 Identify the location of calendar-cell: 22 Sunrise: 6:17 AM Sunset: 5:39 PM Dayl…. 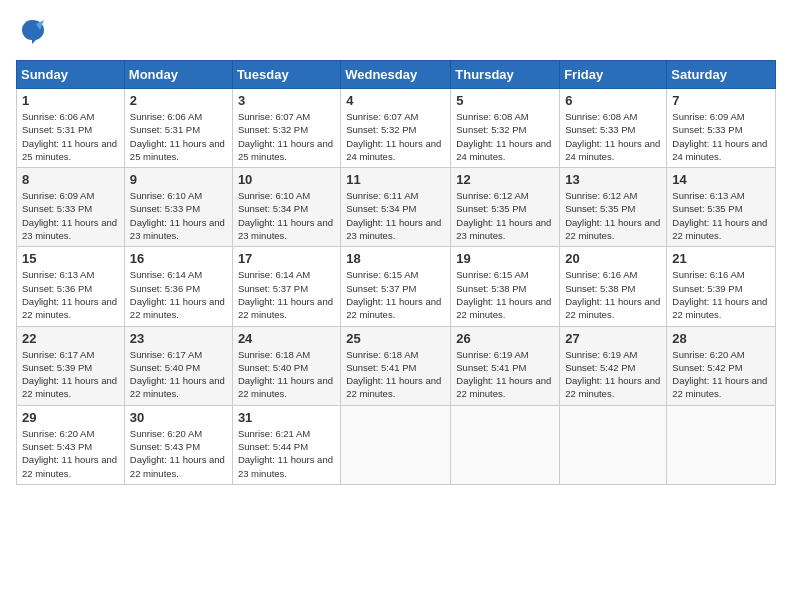
(71, 366).